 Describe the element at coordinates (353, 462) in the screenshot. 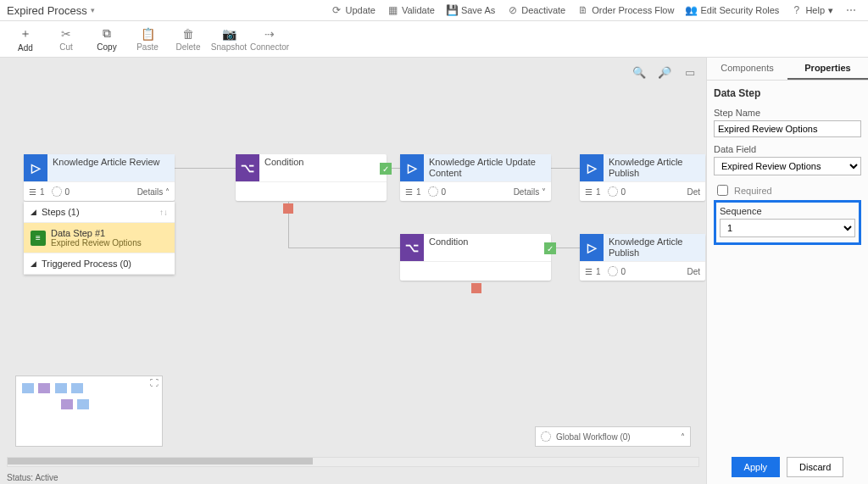

I see `horizontal-scrollbar` at that location.